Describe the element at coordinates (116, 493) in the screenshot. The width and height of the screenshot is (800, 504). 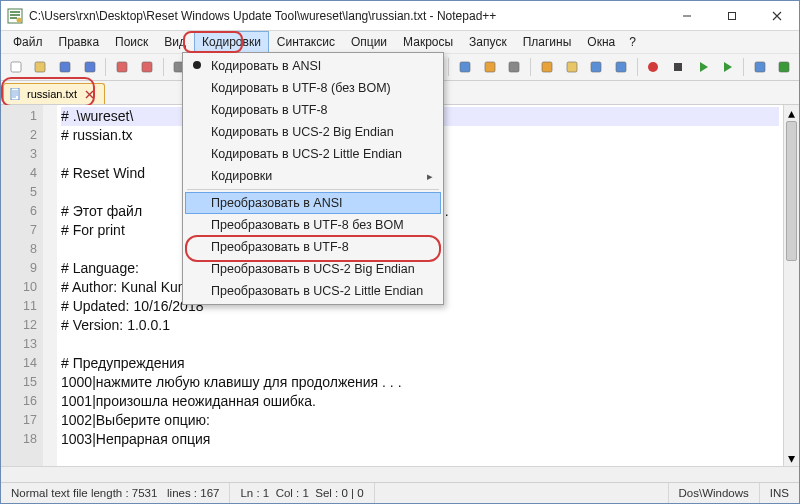
I see `status-filetype: Normal text file length : 7531 lines : 1…` at that location.